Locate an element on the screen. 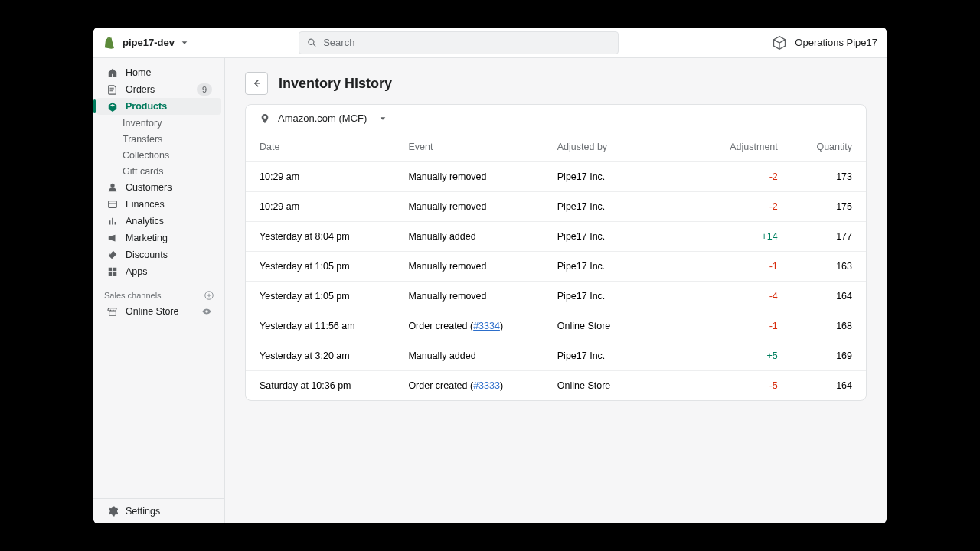 Image resolution: width=980 pixels, height=551 pixels. order-link: #3333 is located at coordinates (487, 386).